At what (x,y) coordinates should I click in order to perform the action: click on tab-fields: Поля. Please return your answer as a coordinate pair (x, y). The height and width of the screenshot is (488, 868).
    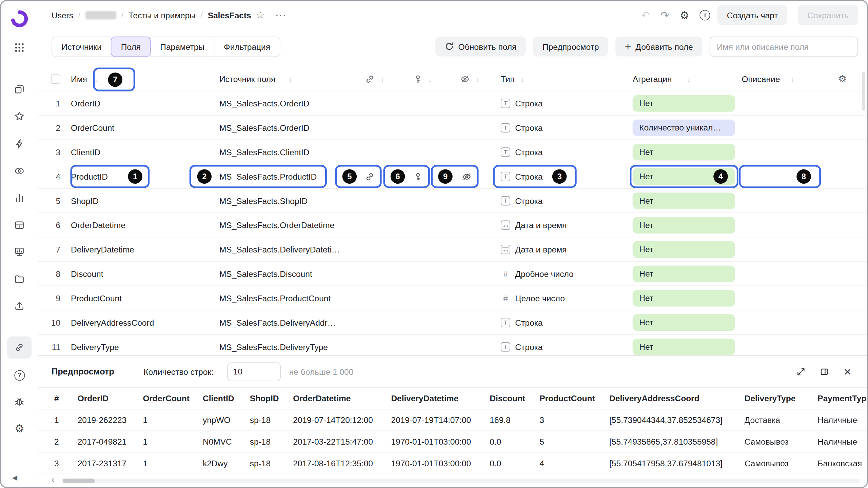
    Looking at the image, I should click on (131, 46).